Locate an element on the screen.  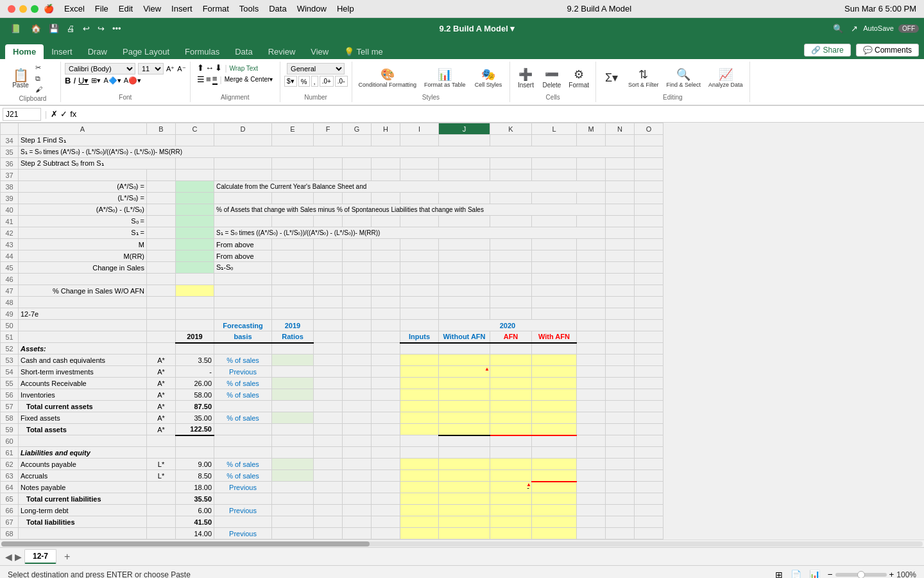
cell-o37 is located at coordinates (649, 175).